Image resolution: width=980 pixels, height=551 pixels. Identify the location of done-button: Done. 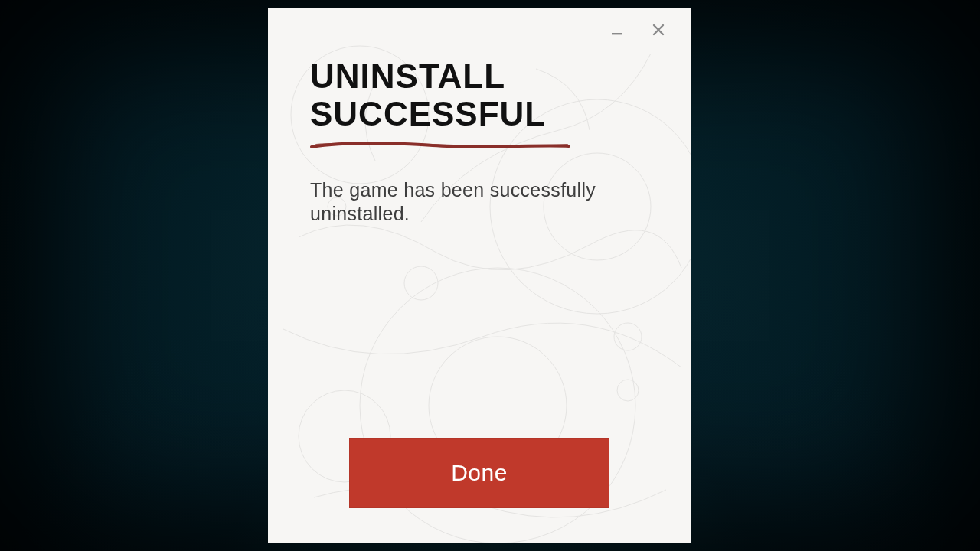
(479, 473).